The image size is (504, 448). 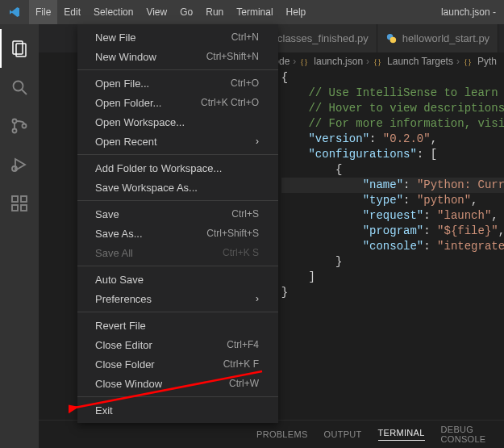 What do you see at coordinates (393, 200) in the screenshot?
I see `code-line: "type": "python",` at bounding box center [393, 200].